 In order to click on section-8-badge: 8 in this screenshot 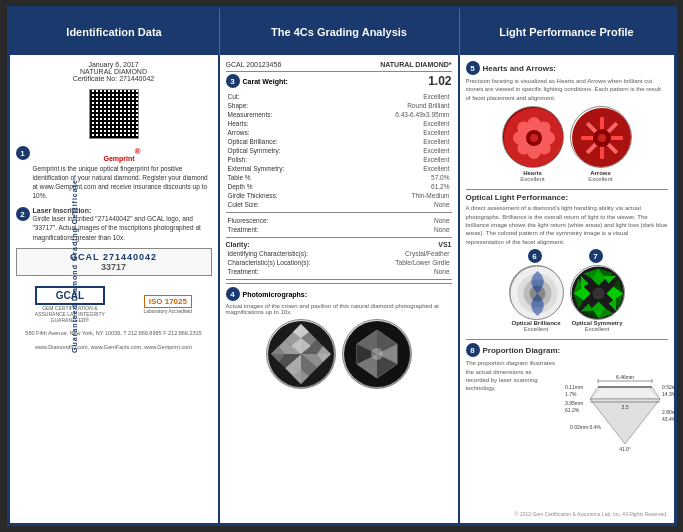, I will do `click(473, 350)`.